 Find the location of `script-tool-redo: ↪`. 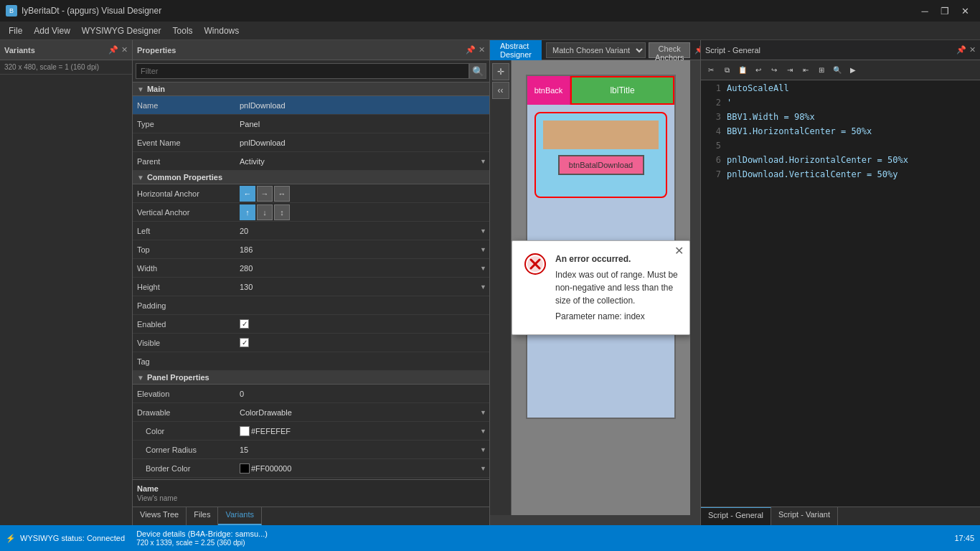

script-tool-redo: ↪ is located at coordinates (774, 70).